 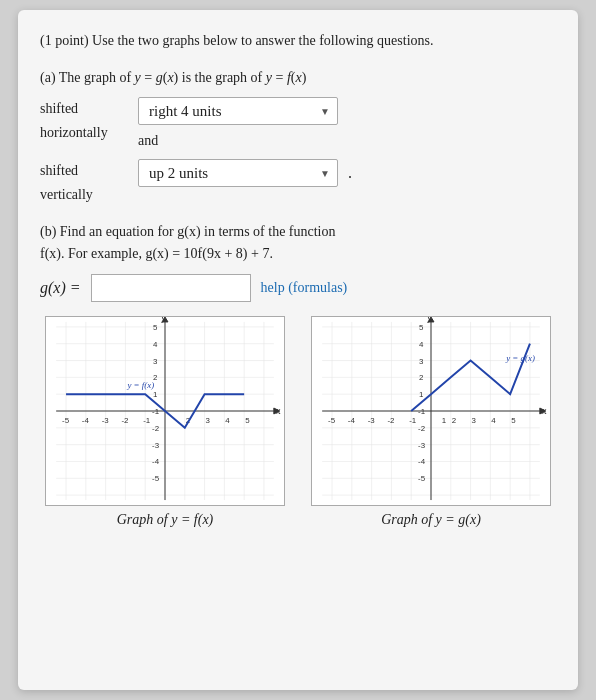 I want to click on part-b-text-line2: f(x). For example, g(x) = 10f(9x + 8) + …, so click(x=156, y=254).